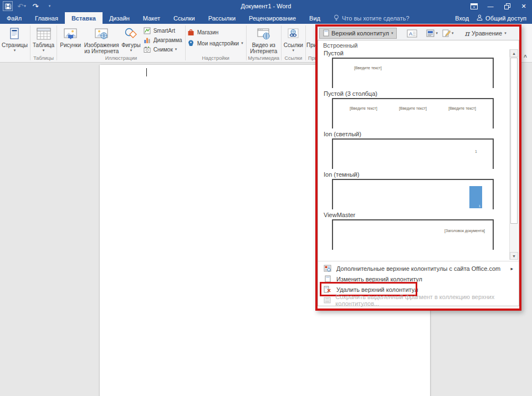 This screenshot has width=532, height=396. What do you see at coordinates (418, 232) in the screenshot?
I see `gallery-item-viewmaster: ViewMaster [Заголовок документа]` at bounding box center [418, 232].